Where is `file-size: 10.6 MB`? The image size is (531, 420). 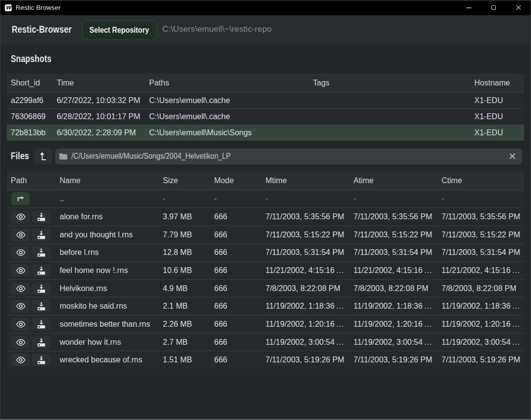 file-size: 10.6 MB is located at coordinates (185, 271).